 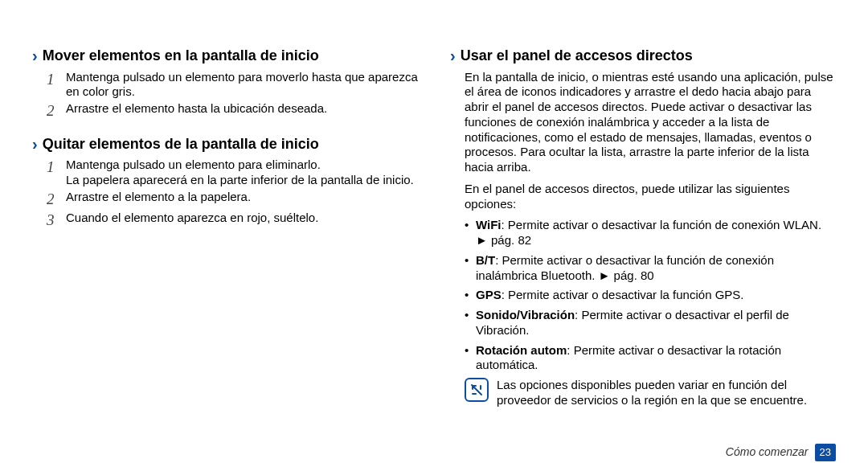 What do you see at coordinates (650, 323) in the screenshot?
I see `bullet-item: Sonido/Vibración: Permite activar o desa…` at bounding box center [650, 323].